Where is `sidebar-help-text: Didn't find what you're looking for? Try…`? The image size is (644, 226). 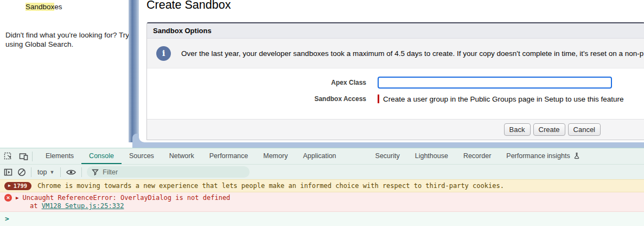 sidebar-help-text: Didn't find what you're looking for? Try… is located at coordinates (68, 40).